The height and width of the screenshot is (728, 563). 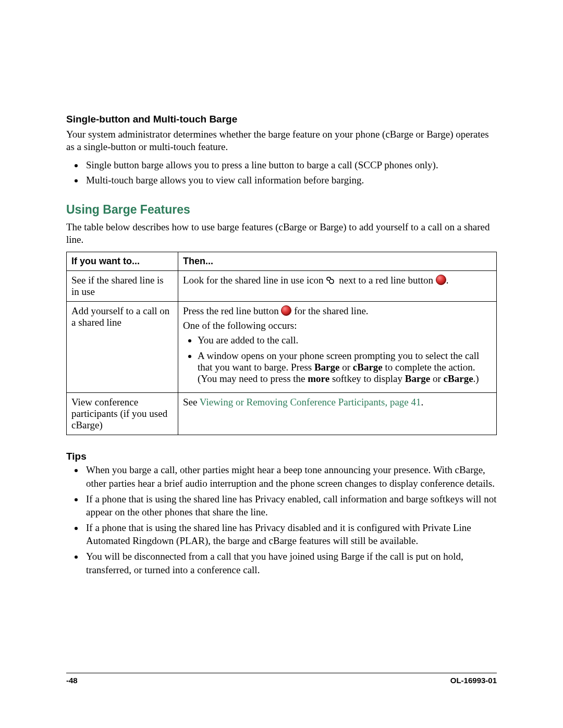 What do you see at coordinates (123, 287) in the screenshot?
I see `cell-see-shared-line: See if the shared line is in use` at bounding box center [123, 287].